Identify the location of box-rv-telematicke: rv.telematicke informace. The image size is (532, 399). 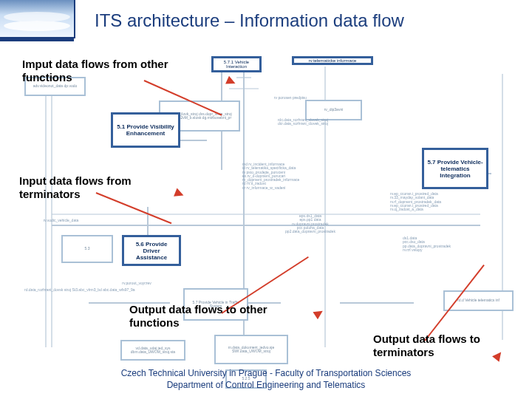
(332, 61).